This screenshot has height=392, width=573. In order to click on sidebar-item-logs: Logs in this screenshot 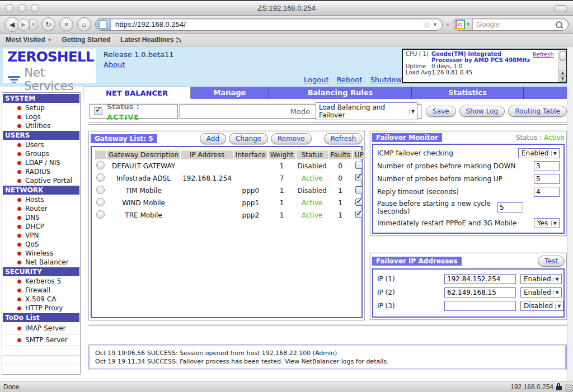, I will do `click(41, 117)`.